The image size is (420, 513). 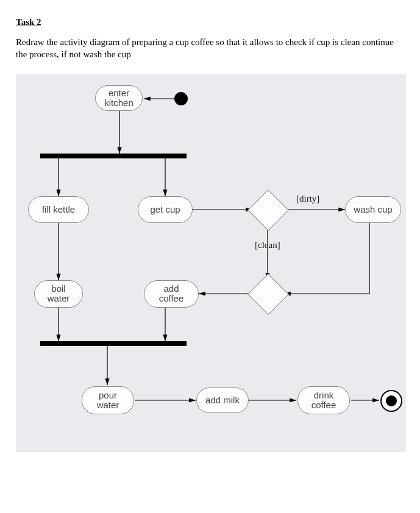 What do you see at coordinates (373, 210) in the screenshot?
I see `activity-wash-cup: wash cup` at bounding box center [373, 210].